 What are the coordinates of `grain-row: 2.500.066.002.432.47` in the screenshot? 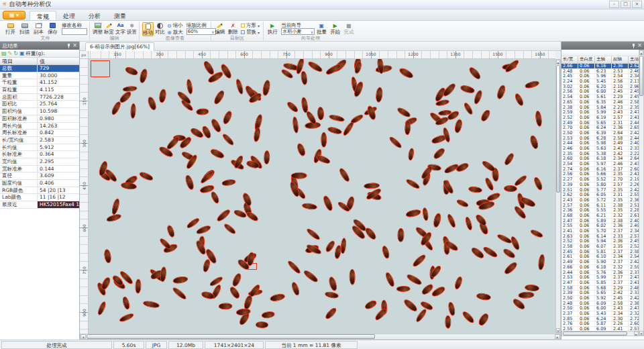 It's located at (600, 309).